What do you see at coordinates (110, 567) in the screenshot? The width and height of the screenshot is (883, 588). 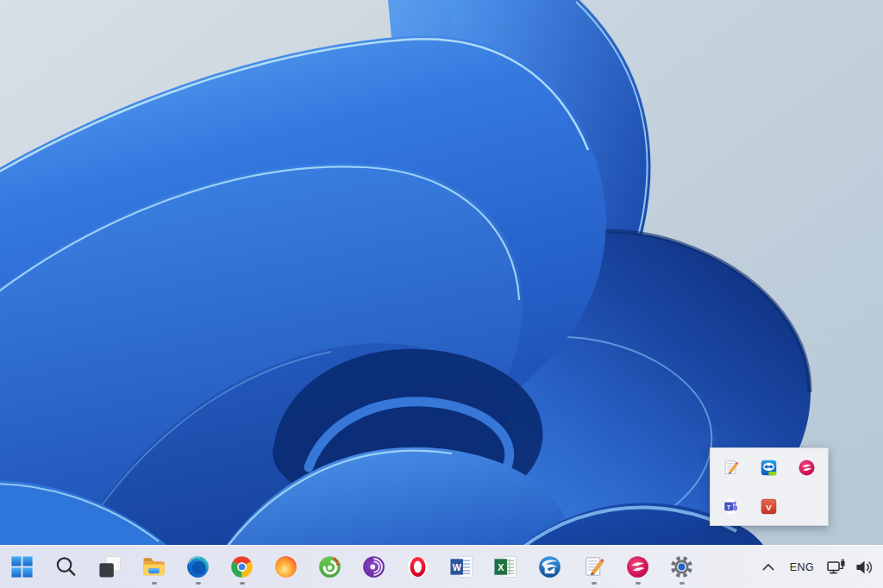 I see `taskbar-item-task-view` at bounding box center [110, 567].